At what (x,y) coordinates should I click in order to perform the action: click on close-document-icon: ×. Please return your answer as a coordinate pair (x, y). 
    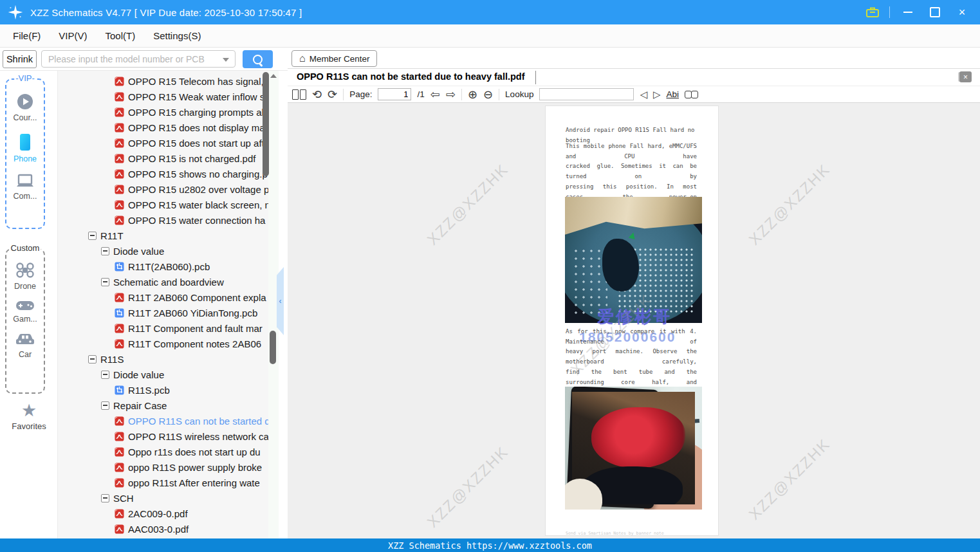
    Looking at the image, I should click on (965, 77).